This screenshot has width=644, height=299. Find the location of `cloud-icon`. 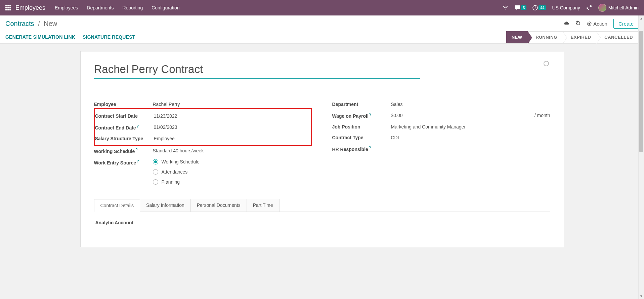

cloud-icon is located at coordinates (566, 24).